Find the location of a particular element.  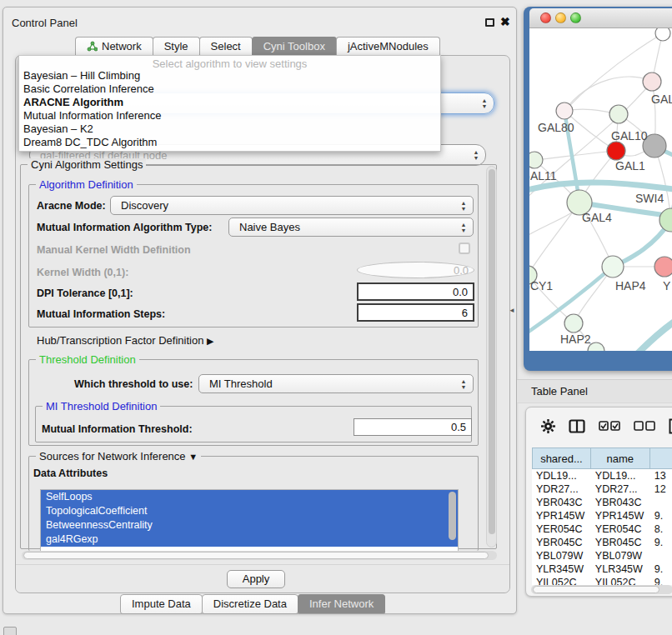

table-toolbar is located at coordinates (599, 428).